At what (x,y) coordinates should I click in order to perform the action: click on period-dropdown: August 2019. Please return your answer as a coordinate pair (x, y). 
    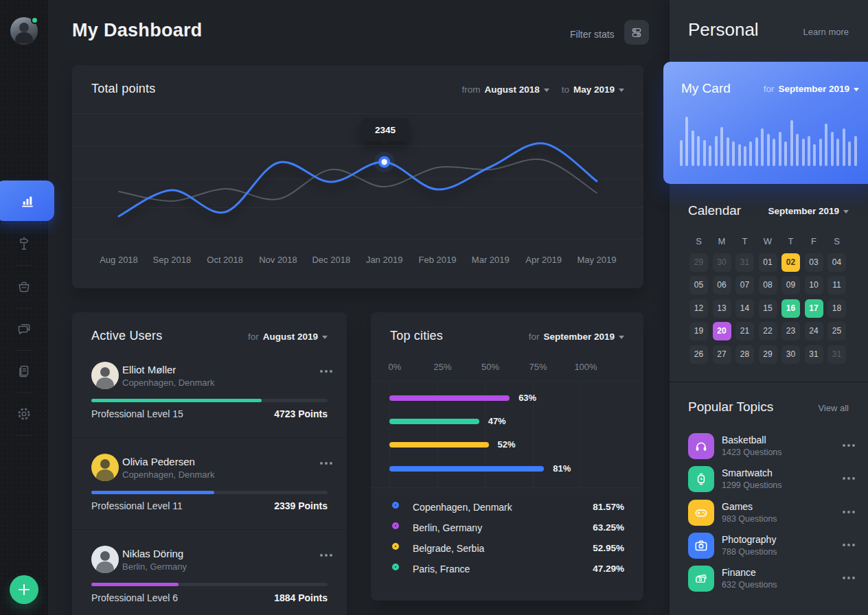
    Looking at the image, I should click on (290, 336).